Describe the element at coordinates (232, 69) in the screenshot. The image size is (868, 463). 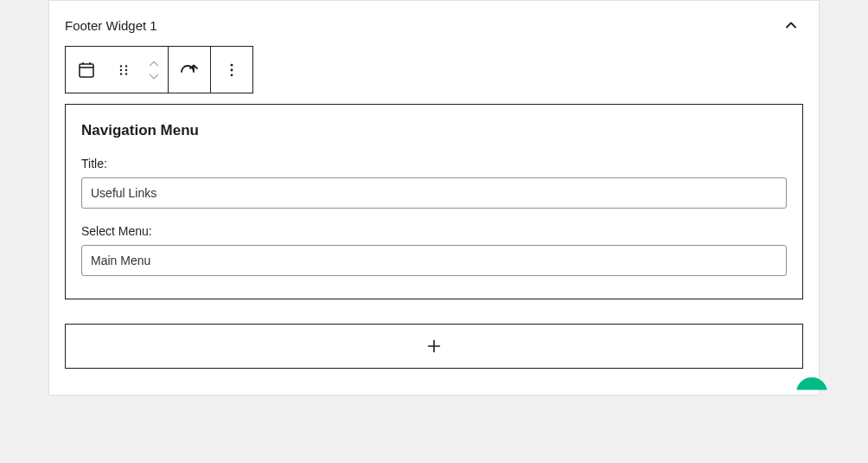
I see `more-options-button` at that location.